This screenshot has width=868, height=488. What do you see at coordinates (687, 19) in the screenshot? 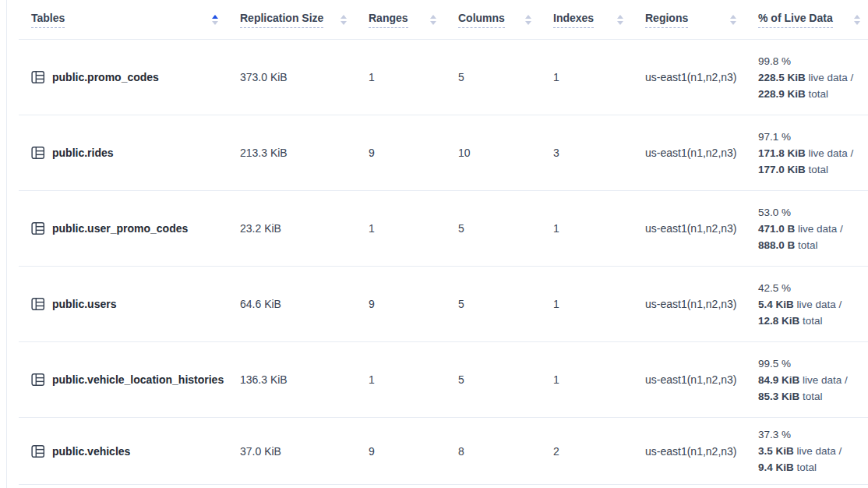
I see `column-header-regions: Regions` at bounding box center [687, 19].